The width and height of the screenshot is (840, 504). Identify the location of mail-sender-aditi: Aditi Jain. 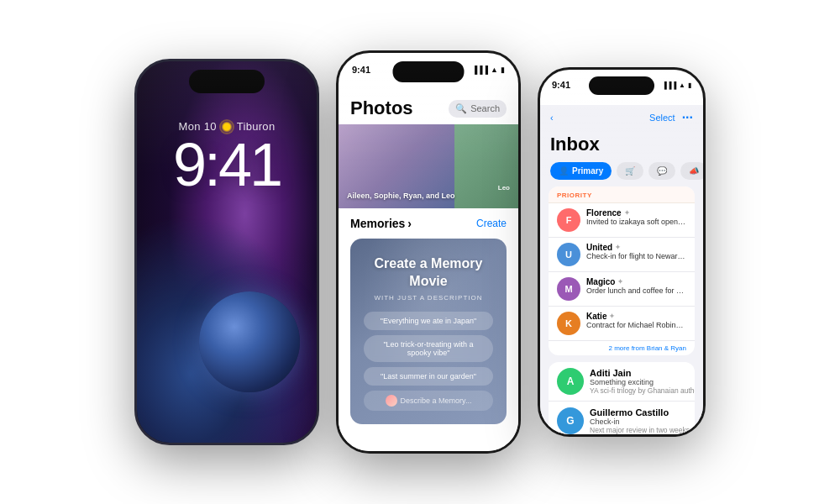
(642, 373).